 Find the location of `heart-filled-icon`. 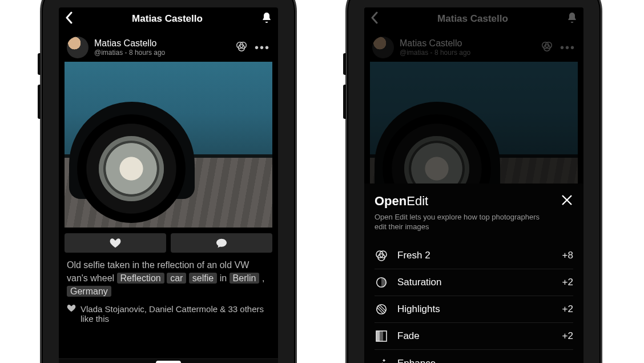

heart-filled-icon is located at coordinates (71, 314).